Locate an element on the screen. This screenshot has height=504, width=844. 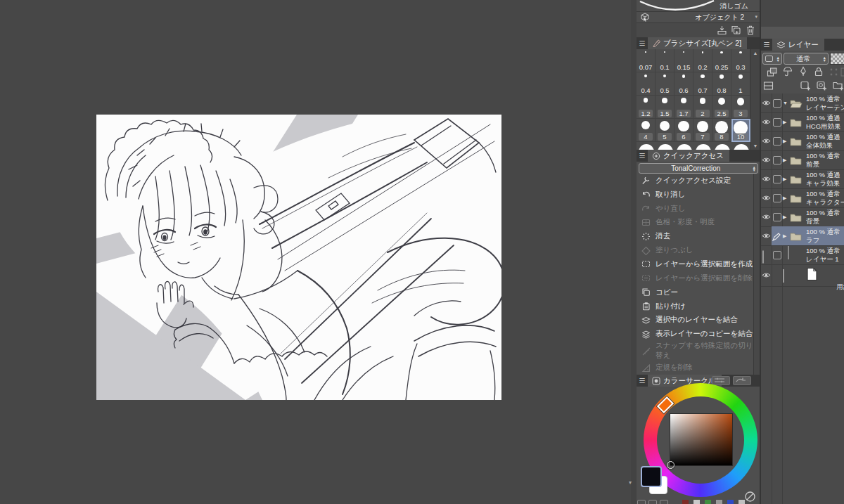
scroll-up-icon: ▲ is located at coordinates (755, 53).